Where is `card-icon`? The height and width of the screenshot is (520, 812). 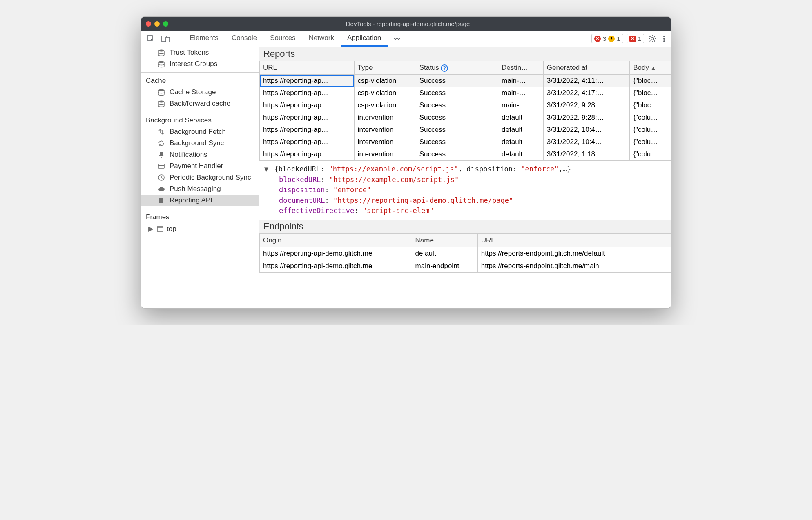
card-icon is located at coordinates (161, 166).